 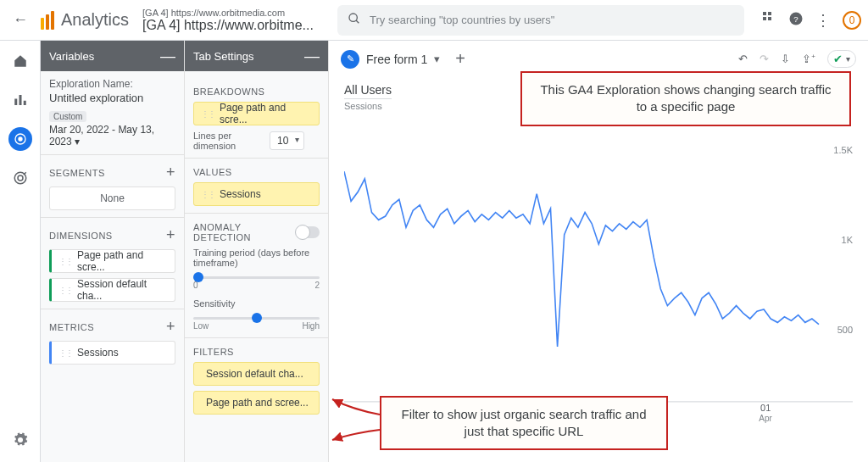 I want to click on share-icon: ⇪+, so click(x=809, y=59).